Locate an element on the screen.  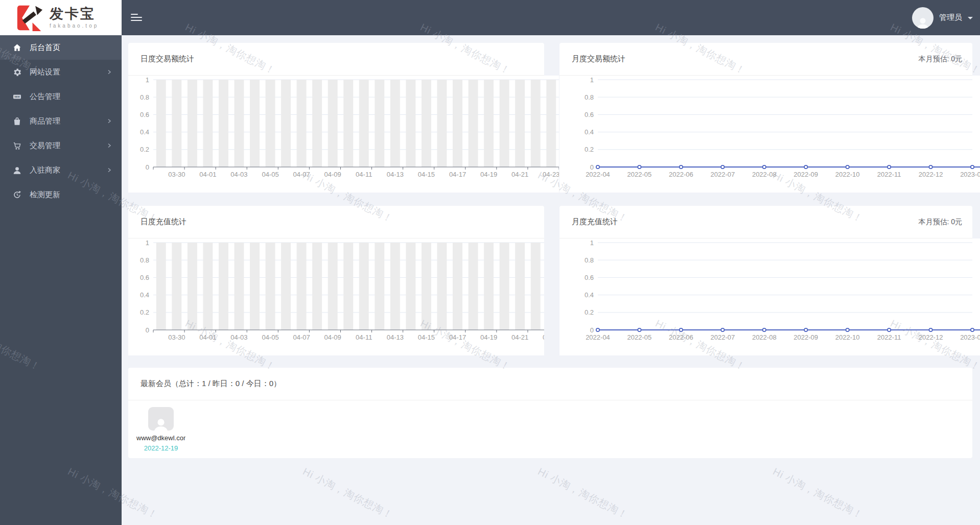
sidebar-item-merchant: 入驻商家 is located at coordinates (61, 170).